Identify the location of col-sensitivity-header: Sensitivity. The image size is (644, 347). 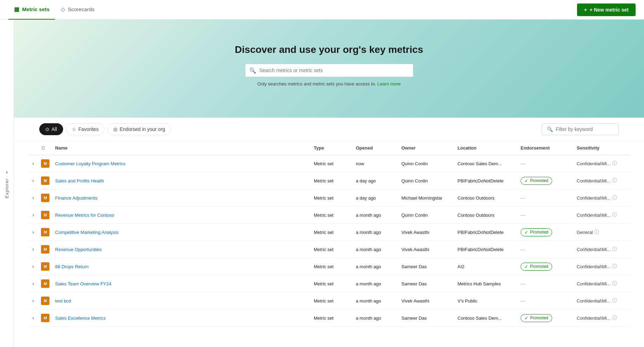
(602, 148).